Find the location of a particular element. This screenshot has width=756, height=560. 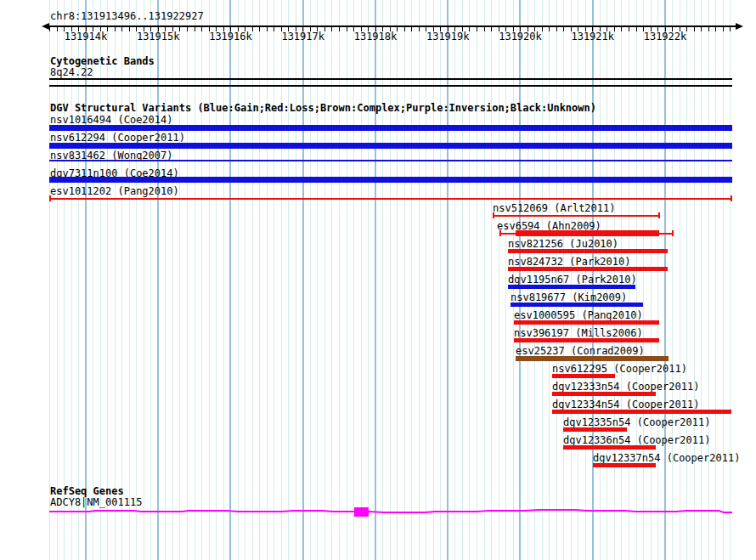

position-title: chr8:131913496..131922927 is located at coordinates (127, 17).